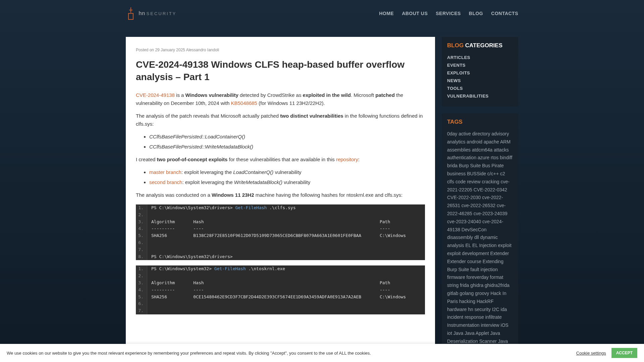 The width and height of the screenshot is (644, 362). I want to click on tag-item: iot, so click(449, 333).